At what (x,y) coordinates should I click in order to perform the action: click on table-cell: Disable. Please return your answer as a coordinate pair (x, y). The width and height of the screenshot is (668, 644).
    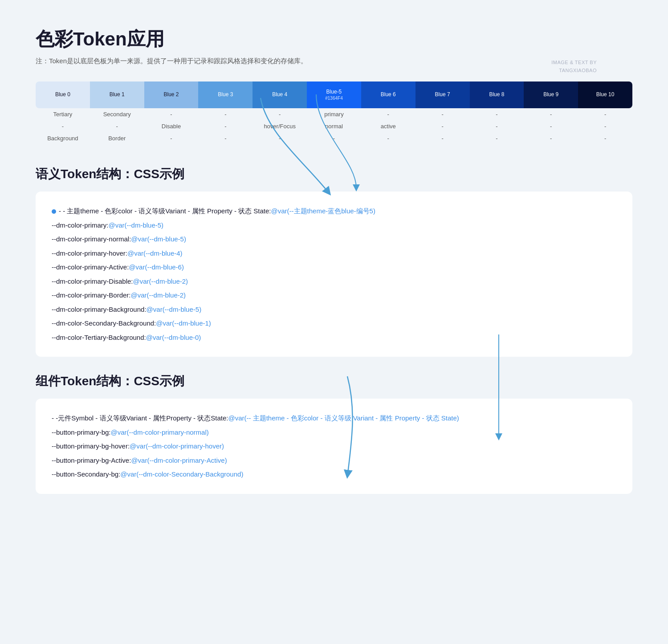
    Looking at the image, I should click on (171, 126).